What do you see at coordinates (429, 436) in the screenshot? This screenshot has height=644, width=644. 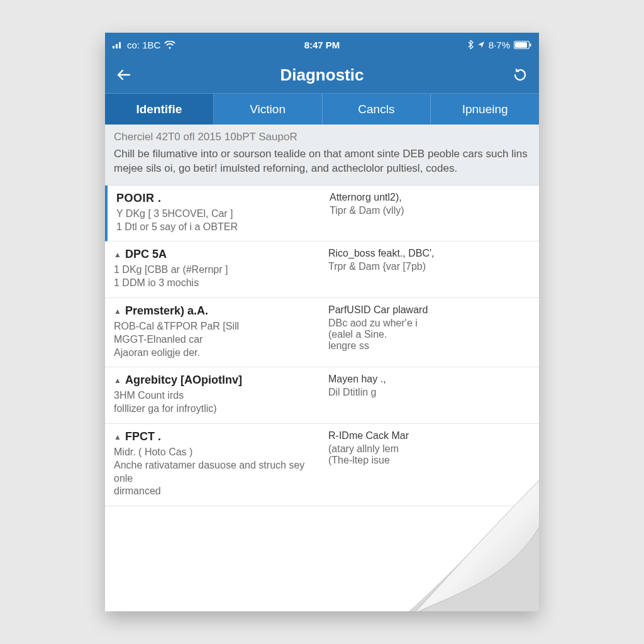 I see `item-right-1: R-IDme Cack Mar` at bounding box center [429, 436].